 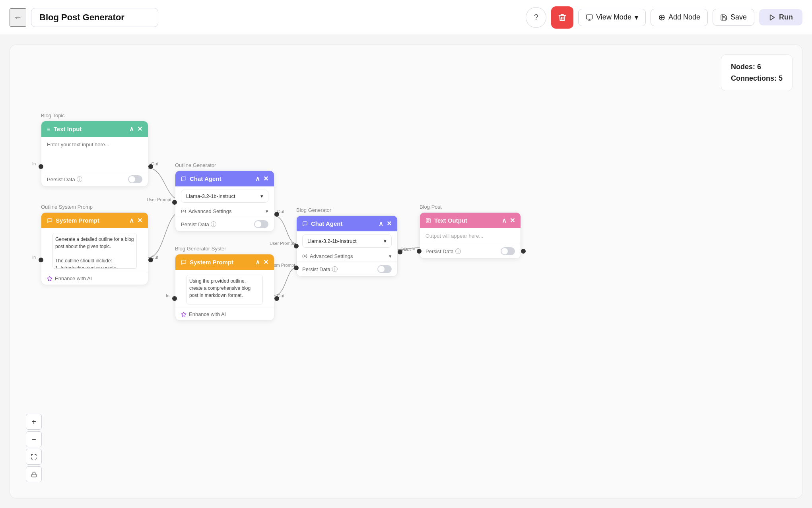 I want to click on text-output-collapse-icon: ∧, so click(x=504, y=220).